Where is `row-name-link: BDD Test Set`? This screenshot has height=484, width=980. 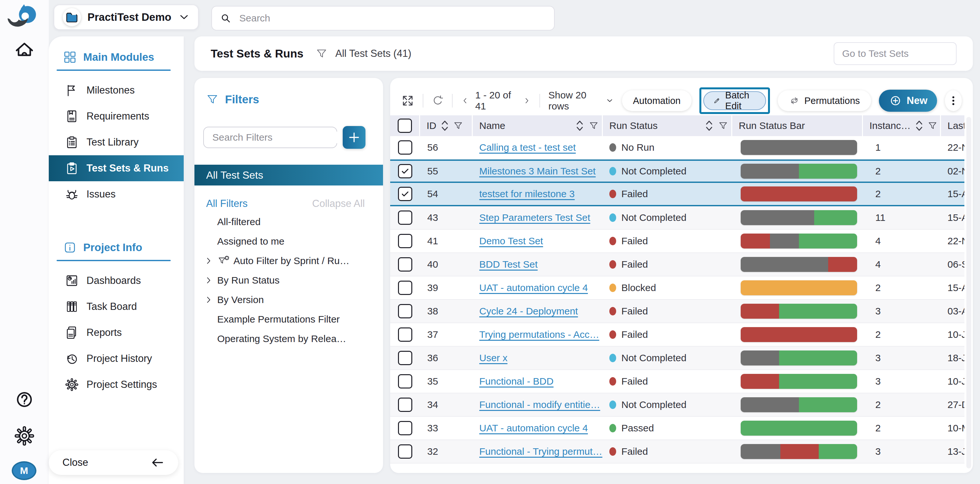
row-name-link: BDD Test Set is located at coordinates (509, 265).